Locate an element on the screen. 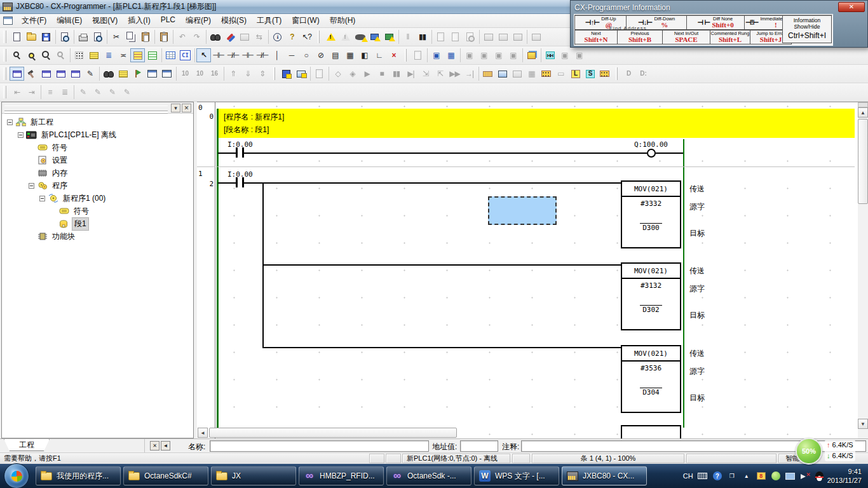  tree-item-settings: 设置 is located at coordinates (98, 160).